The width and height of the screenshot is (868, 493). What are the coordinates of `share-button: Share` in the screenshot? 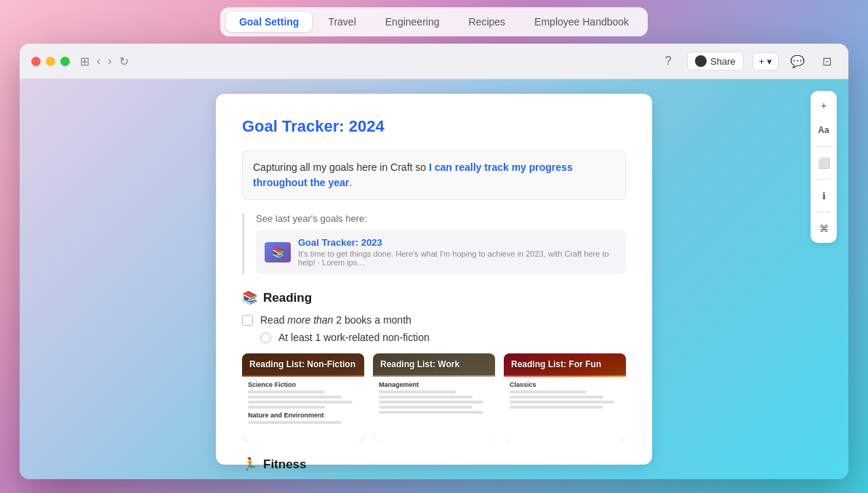 It's located at (715, 61).